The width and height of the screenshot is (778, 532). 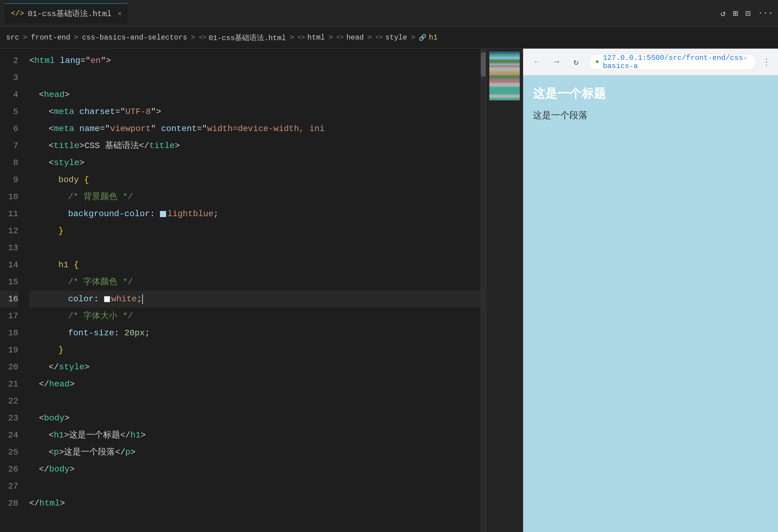 What do you see at coordinates (340, 37) in the screenshot?
I see `breadcrumb-head-icon: <>` at bounding box center [340, 37].